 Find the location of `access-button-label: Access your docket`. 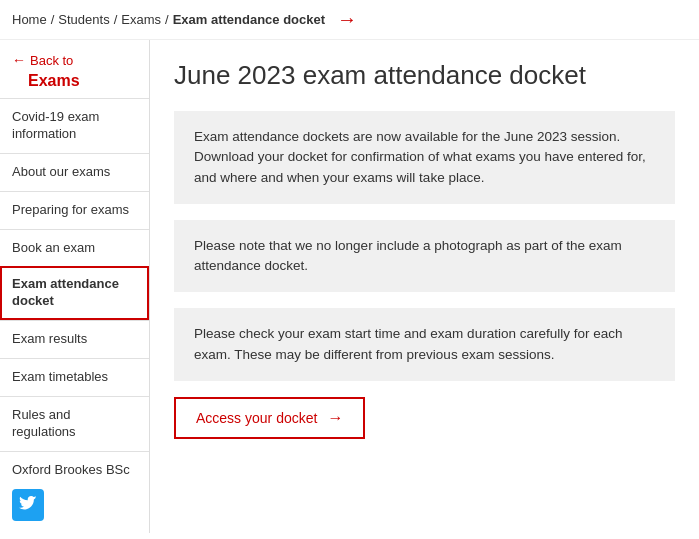

access-button-label: Access your docket is located at coordinates (256, 418).